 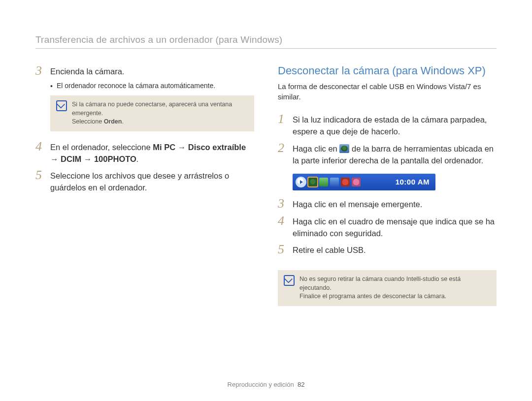 I want to click on note-line1: Si la cámara no puede conectarse, aparec…, so click(x=152, y=109).